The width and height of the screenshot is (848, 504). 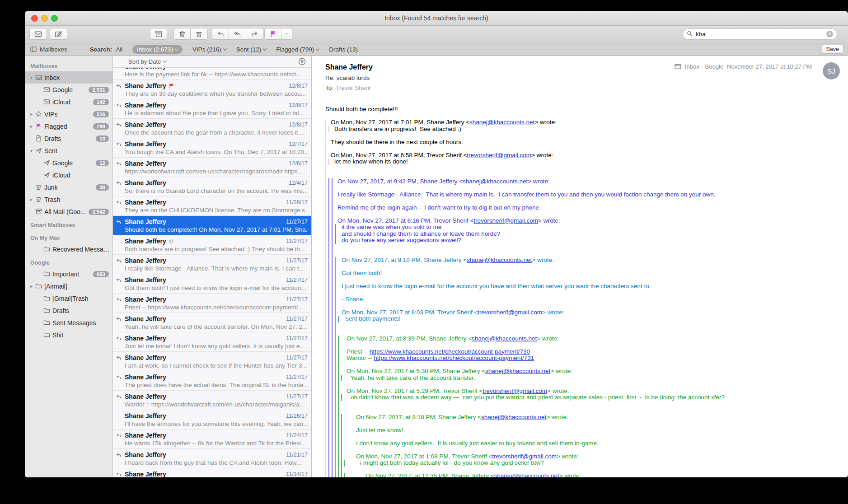 I want to click on message-list-row: Shane Jeffery12/8/17He is adamant about …, so click(x=212, y=109).